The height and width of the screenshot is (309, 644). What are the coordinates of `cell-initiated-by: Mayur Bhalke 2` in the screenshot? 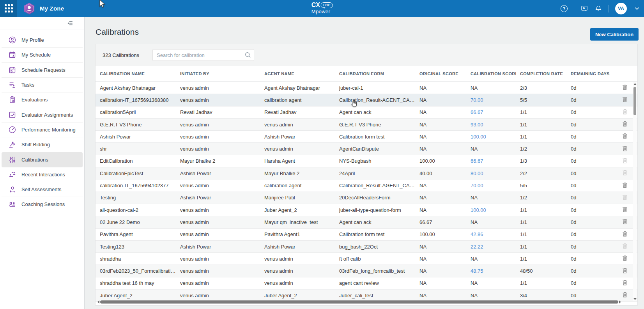 It's located at (218, 161).